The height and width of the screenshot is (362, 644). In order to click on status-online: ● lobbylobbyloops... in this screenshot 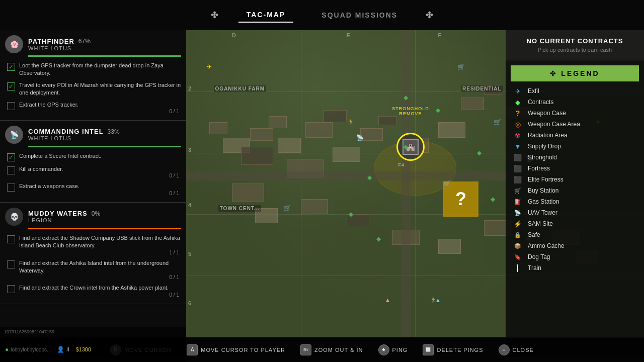, I will do `click(28, 349)`.